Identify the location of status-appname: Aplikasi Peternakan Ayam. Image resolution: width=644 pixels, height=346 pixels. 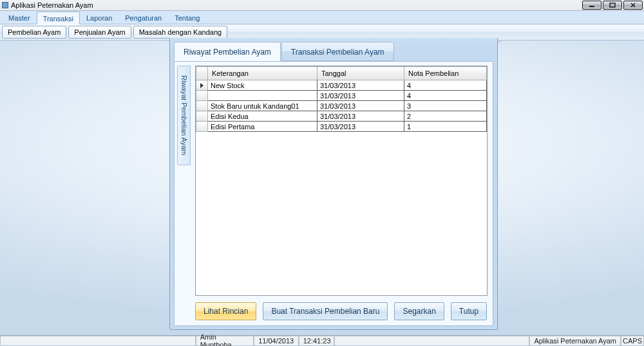
(575, 341).